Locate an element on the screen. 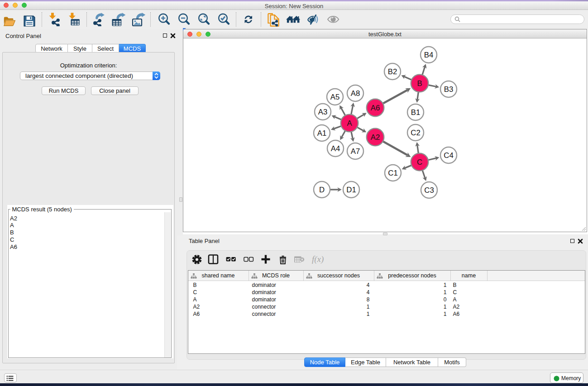 The image size is (588, 386). svg-text: A3 is located at coordinates (323, 112).